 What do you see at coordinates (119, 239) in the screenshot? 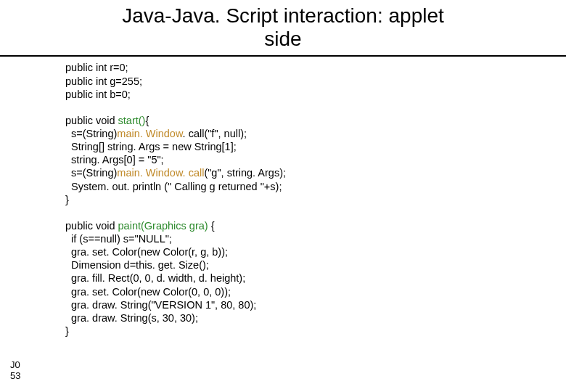
I see `code-line: if (s==null) s="NULL";` at bounding box center [119, 239].